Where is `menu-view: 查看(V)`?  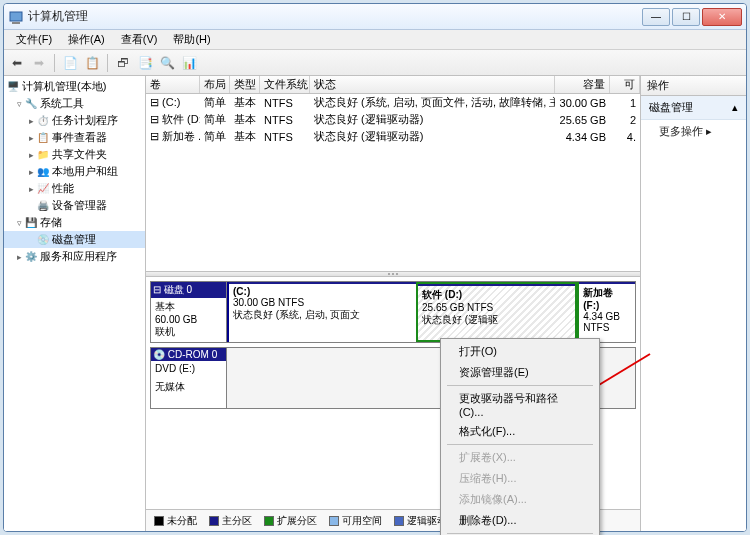
menu-view: 查看(V) is located at coordinates (140, 40).